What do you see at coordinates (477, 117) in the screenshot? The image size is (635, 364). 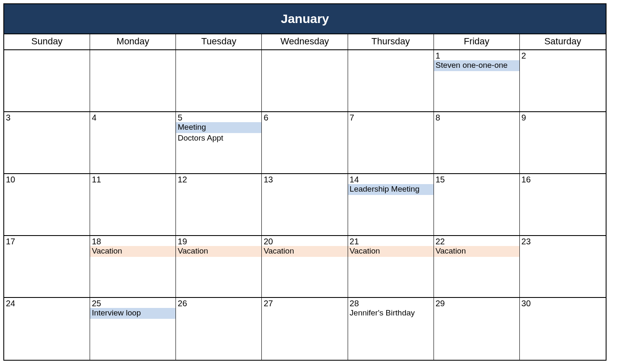 I see `day-number: 8` at bounding box center [477, 117].